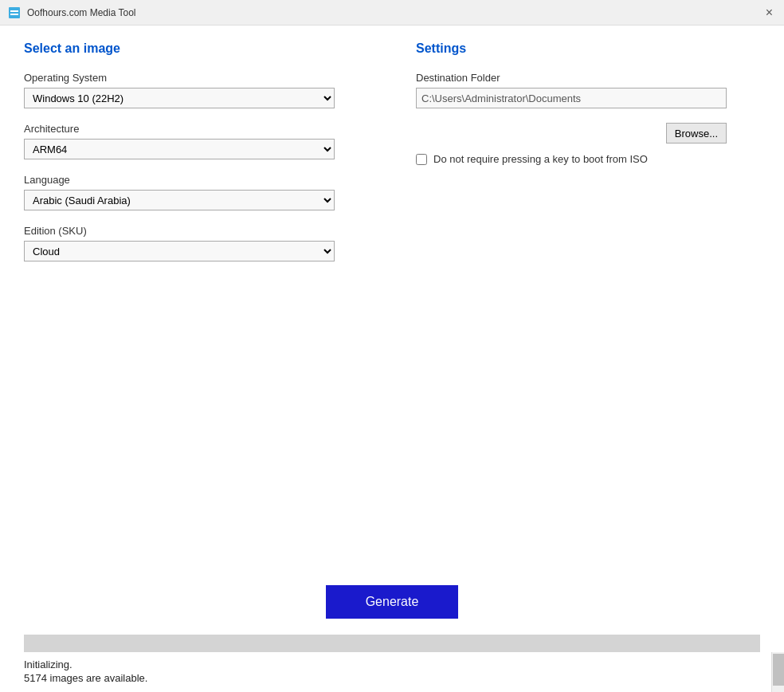 This screenshot has height=692, width=784. I want to click on log-line-1: Initializing., so click(392, 665).